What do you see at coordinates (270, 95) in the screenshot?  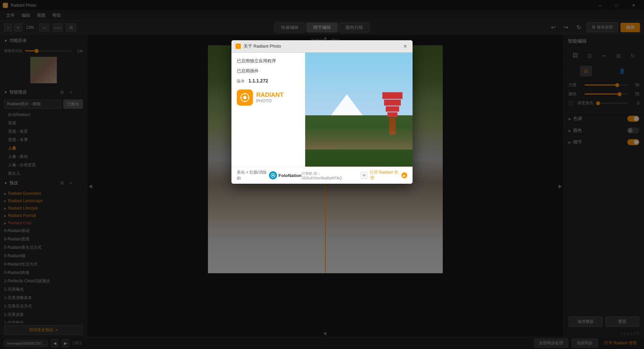 I see `logo-brand-text: RADIANT` at bounding box center [270, 95].